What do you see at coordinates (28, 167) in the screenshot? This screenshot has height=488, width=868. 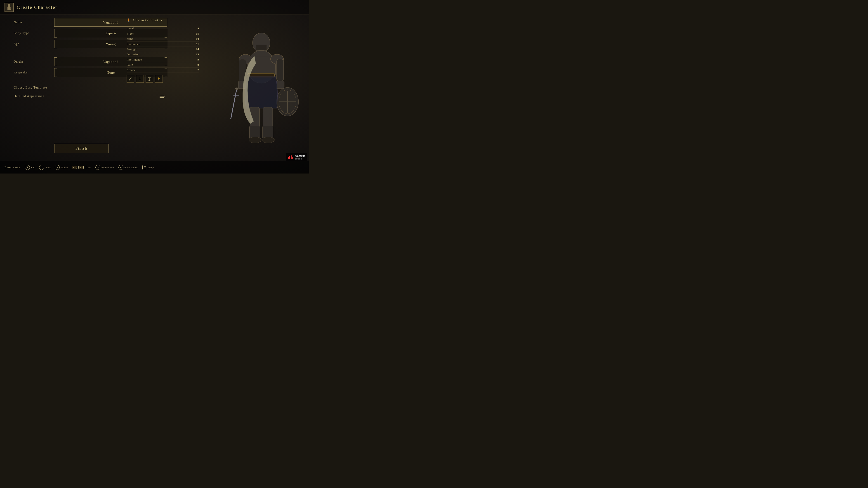 I see `x-button: X` at bounding box center [28, 167].